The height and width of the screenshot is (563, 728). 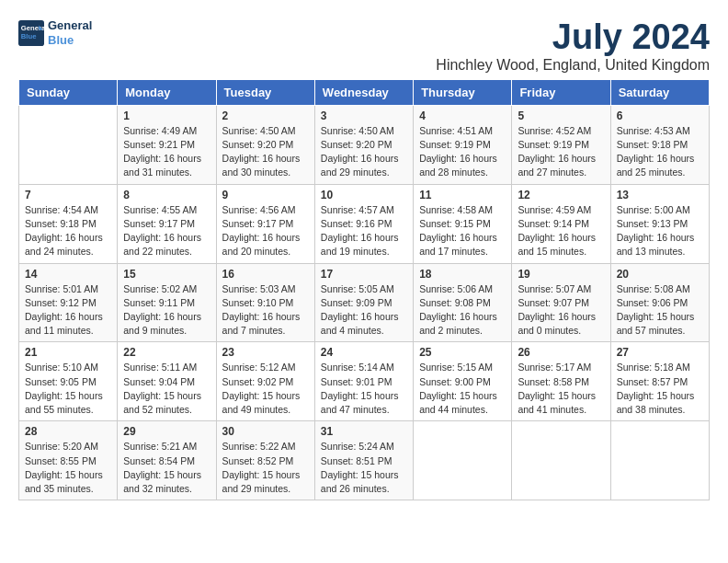 I want to click on day-info: Sunrise: 5:08 AM Sunset: 9:06 PM Dayligh…, so click(x=660, y=311).